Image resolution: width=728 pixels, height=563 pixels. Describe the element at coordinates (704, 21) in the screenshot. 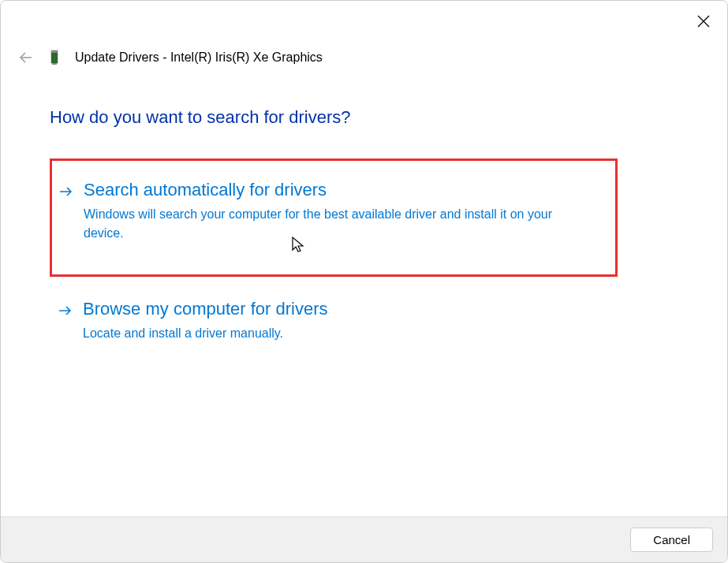

I see `close-icon` at that location.